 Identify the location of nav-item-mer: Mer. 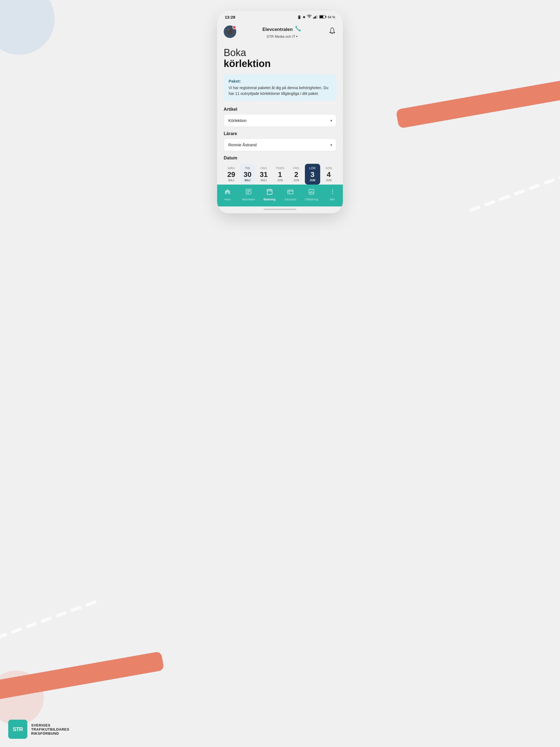
(332, 195).